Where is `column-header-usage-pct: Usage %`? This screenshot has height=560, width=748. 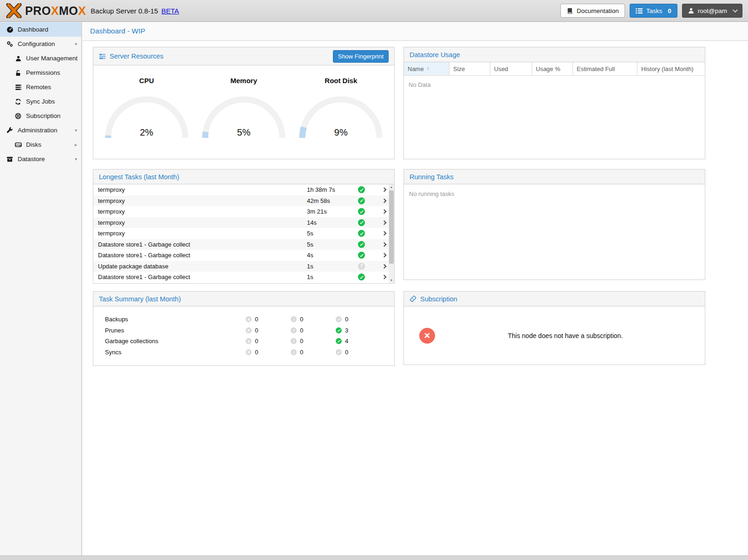
column-header-usage-pct: Usage % is located at coordinates (553, 69).